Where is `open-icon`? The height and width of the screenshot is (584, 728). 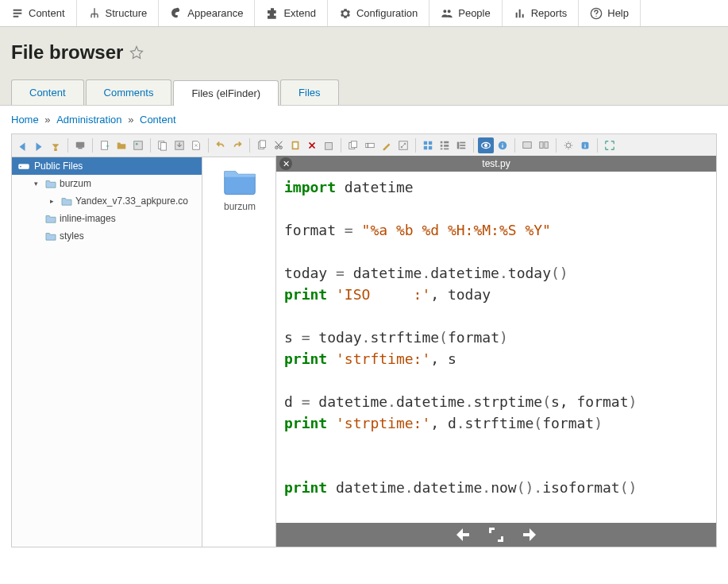 open-icon is located at coordinates (163, 145).